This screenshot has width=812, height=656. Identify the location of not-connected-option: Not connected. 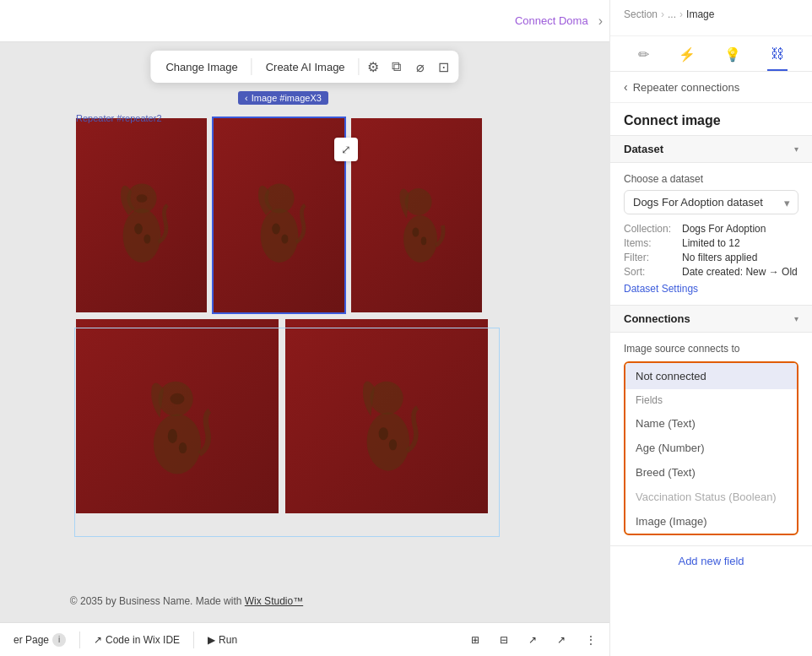
(711, 377).